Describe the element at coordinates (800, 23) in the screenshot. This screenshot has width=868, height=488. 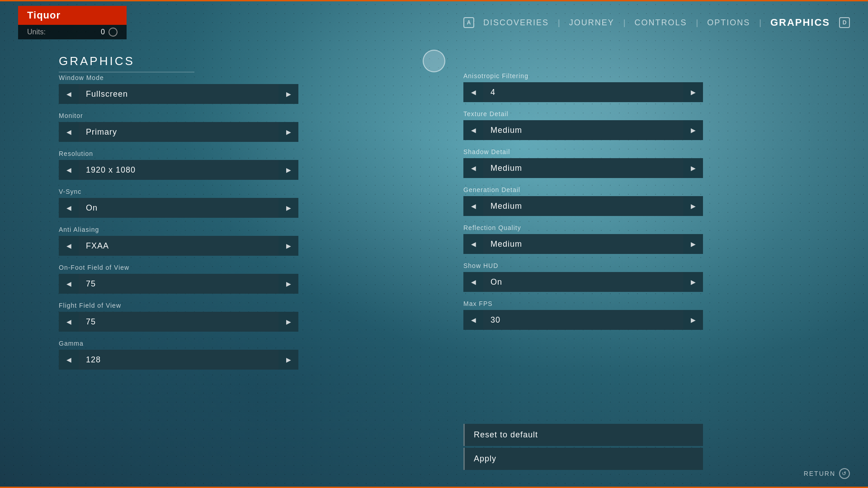
I see `nav-item-graphics: GRAPHICS` at that location.